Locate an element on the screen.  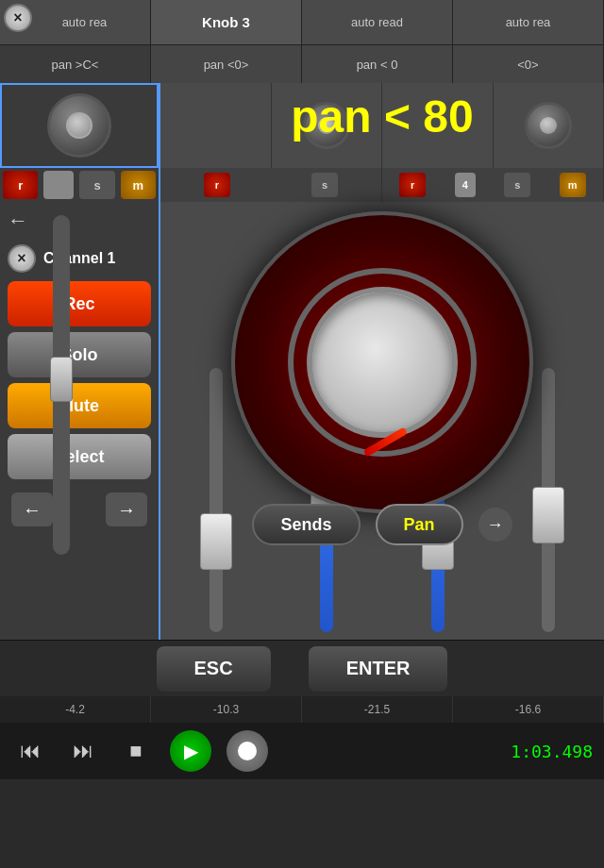
nav-right-arrow: → is located at coordinates (126, 509).